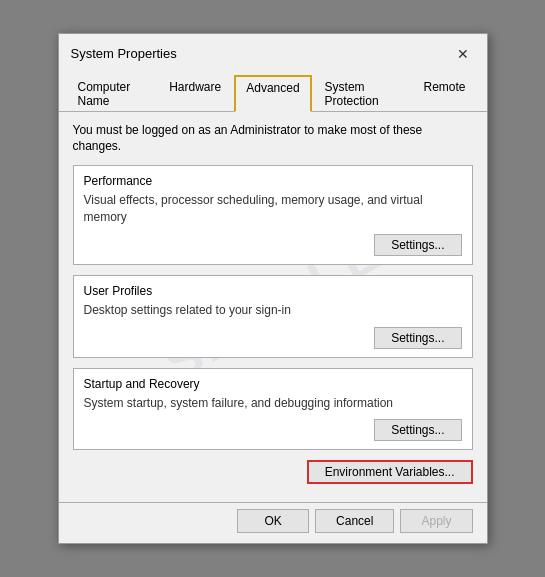 The image size is (545, 577). Describe the element at coordinates (273, 90) in the screenshot. I see `tab-bar: Computer Name Hardware Advanced System P…` at that location.